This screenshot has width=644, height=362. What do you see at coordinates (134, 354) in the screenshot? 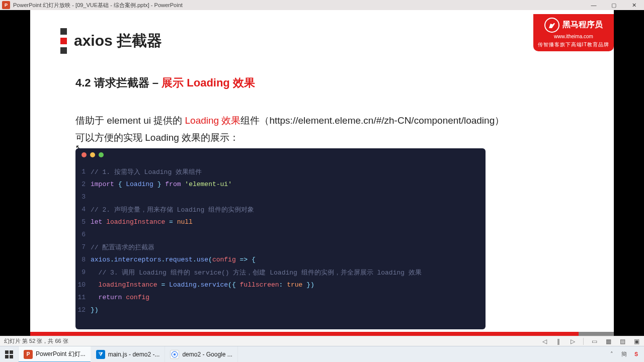
I see `taskbar-label: main.js - demo2 -...` at bounding box center [134, 354].